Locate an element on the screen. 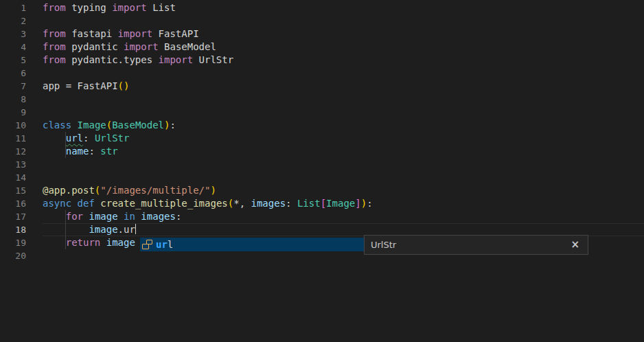 The image size is (644, 342). code-text: from typing import List is located at coordinates (101, 8).